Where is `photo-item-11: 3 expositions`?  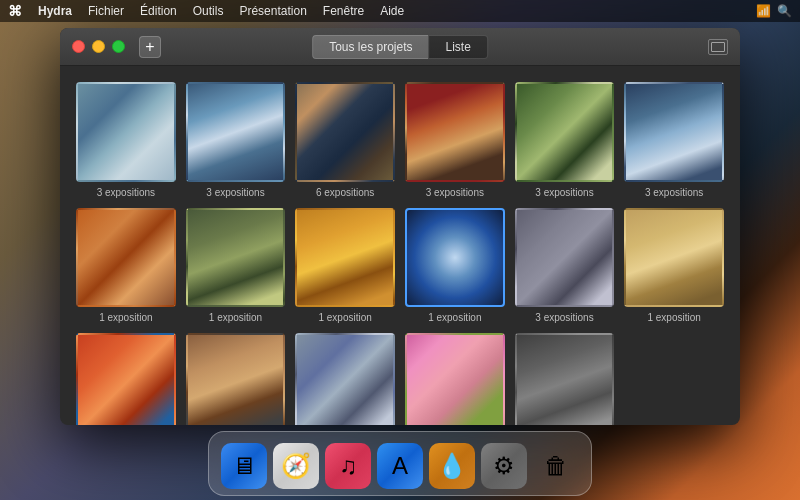
photo-item-11: 3 expositions is located at coordinates (565, 266).